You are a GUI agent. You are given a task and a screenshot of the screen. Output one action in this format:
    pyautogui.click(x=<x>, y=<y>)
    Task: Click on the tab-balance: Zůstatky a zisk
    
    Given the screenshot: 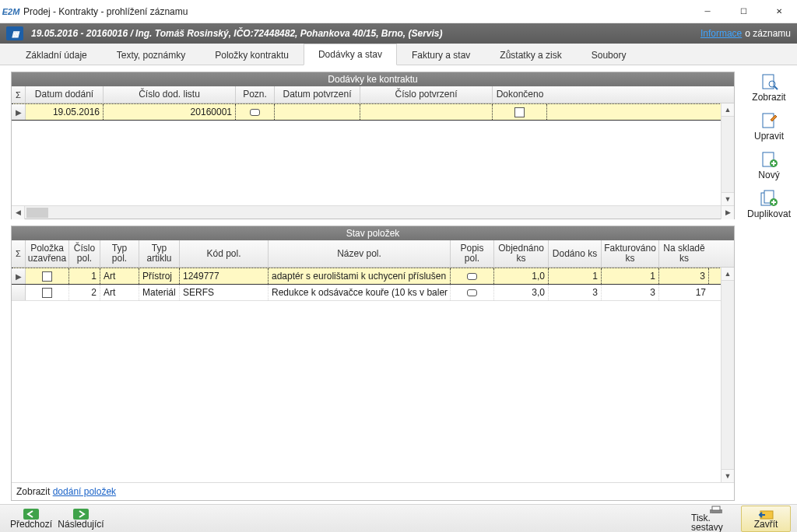 What is the action you would take?
    pyautogui.click(x=531, y=54)
    